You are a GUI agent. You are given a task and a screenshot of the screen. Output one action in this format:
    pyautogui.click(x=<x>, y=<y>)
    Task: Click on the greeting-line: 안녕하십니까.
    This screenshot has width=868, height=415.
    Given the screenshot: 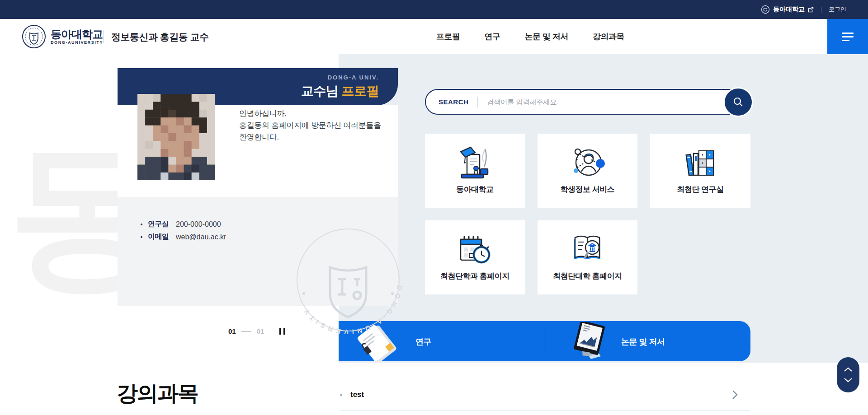 What is the action you would take?
    pyautogui.click(x=310, y=114)
    